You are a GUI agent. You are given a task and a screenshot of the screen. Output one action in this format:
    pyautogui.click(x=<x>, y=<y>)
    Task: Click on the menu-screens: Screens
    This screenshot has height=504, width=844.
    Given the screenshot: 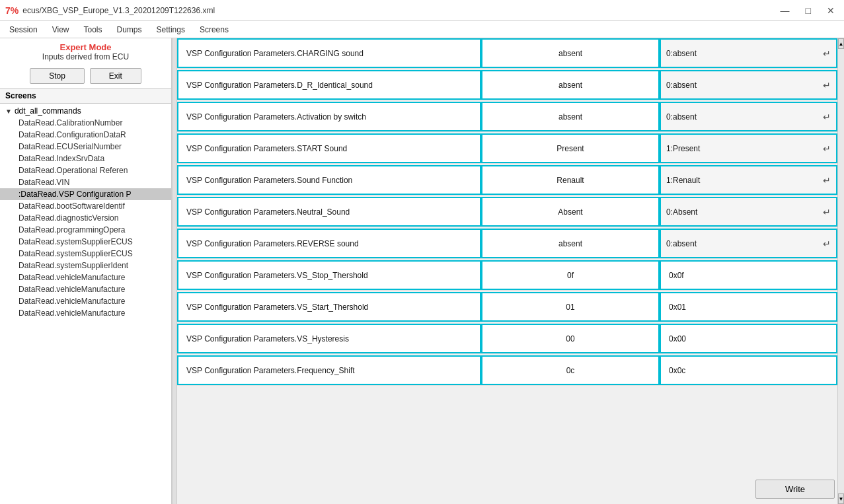 What is the action you would take?
    pyautogui.click(x=214, y=30)
    